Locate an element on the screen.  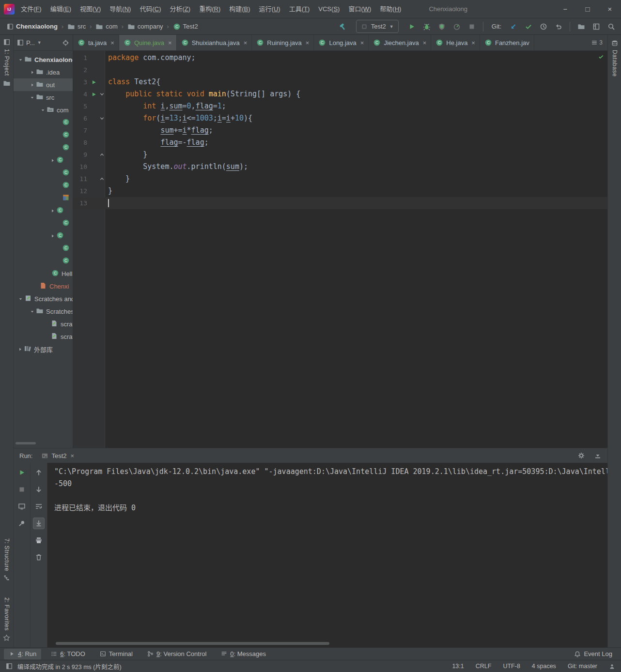
menu-item-2: 视图(V) is located at coordinates (90, 9).